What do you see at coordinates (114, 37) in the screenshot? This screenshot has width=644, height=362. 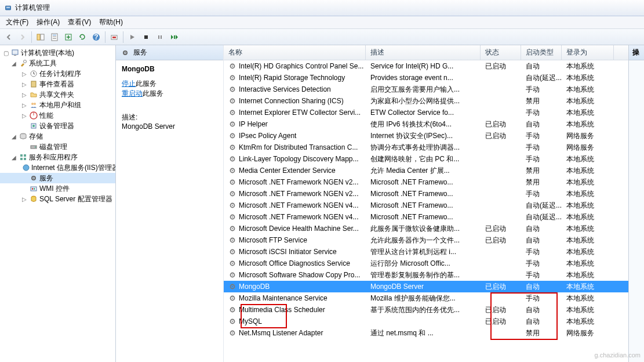 I see `connect-button` at bounding box center [114, 37].